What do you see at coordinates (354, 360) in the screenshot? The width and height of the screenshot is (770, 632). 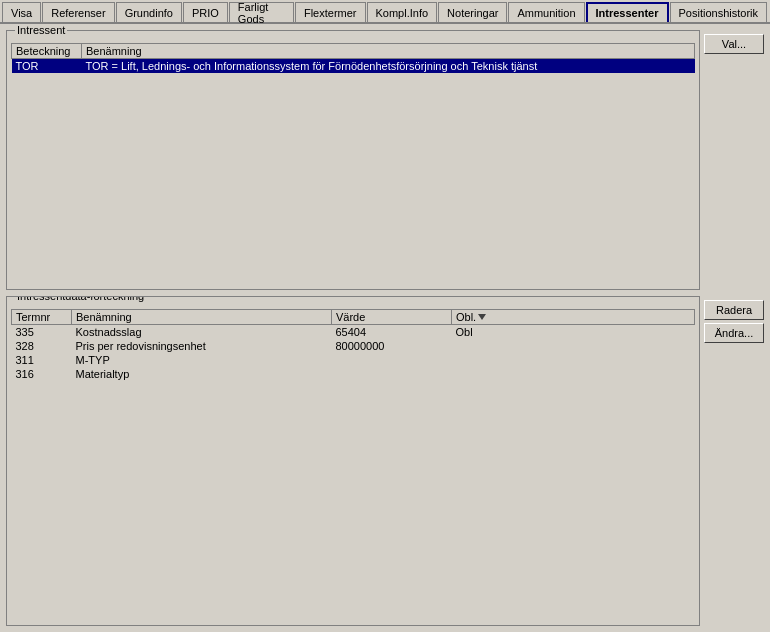 I see `foreteckning-row: 311M-TYP` at bounding box center [354, 360].